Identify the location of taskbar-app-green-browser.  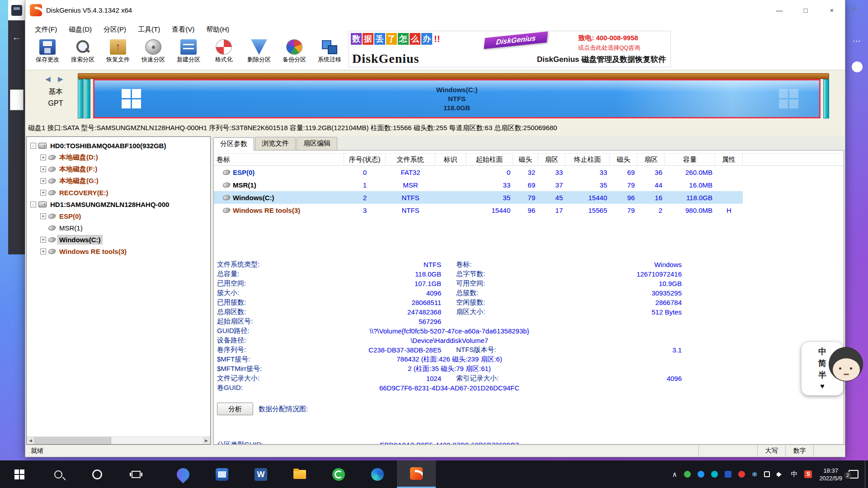
(339, 474).